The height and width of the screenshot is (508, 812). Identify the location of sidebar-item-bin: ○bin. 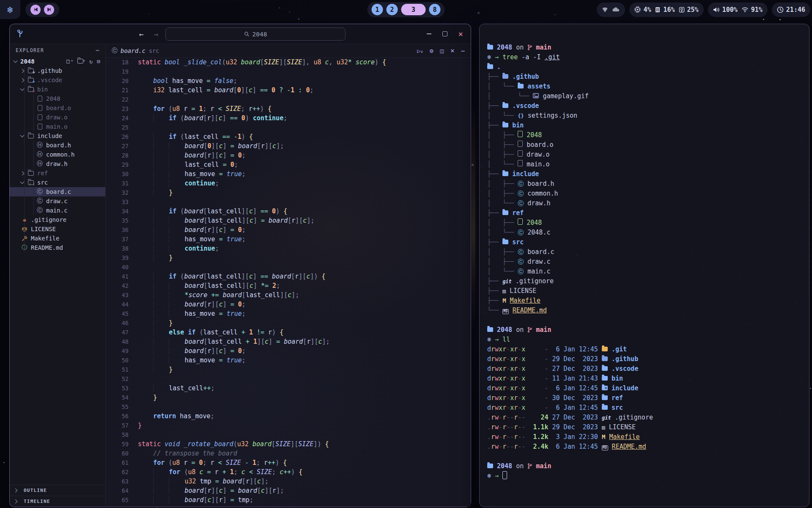
(58, 89).